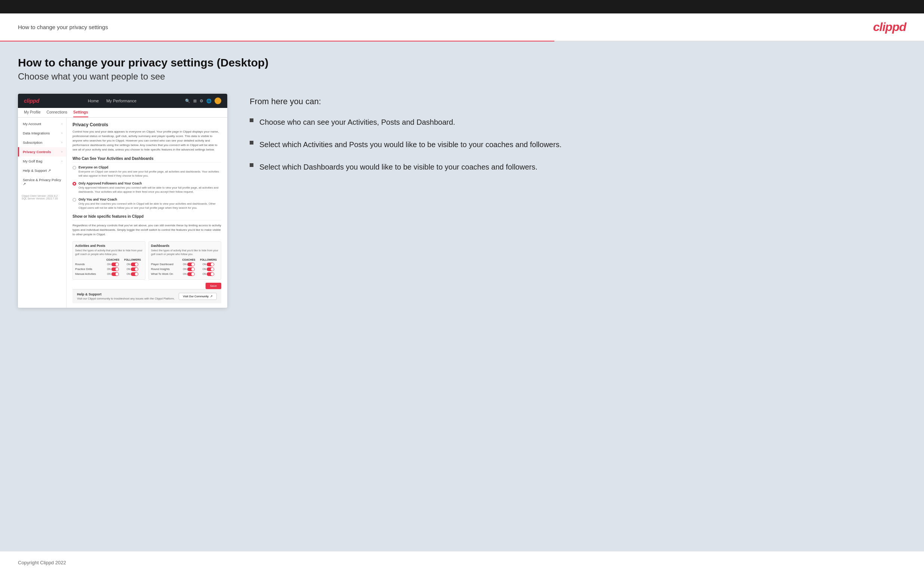  What do you see at coordinates (33, 143) in the screenshot?
I see `sidebar-subscription-label: Subscription` at bounding box center [33, 143].